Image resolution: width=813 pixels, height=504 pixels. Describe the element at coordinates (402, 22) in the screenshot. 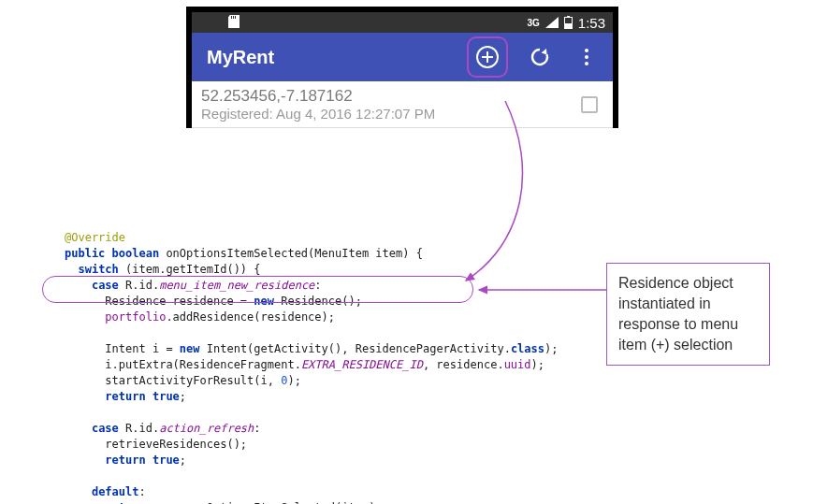

I see `android-statusbar: 3G 1:53` at that location.